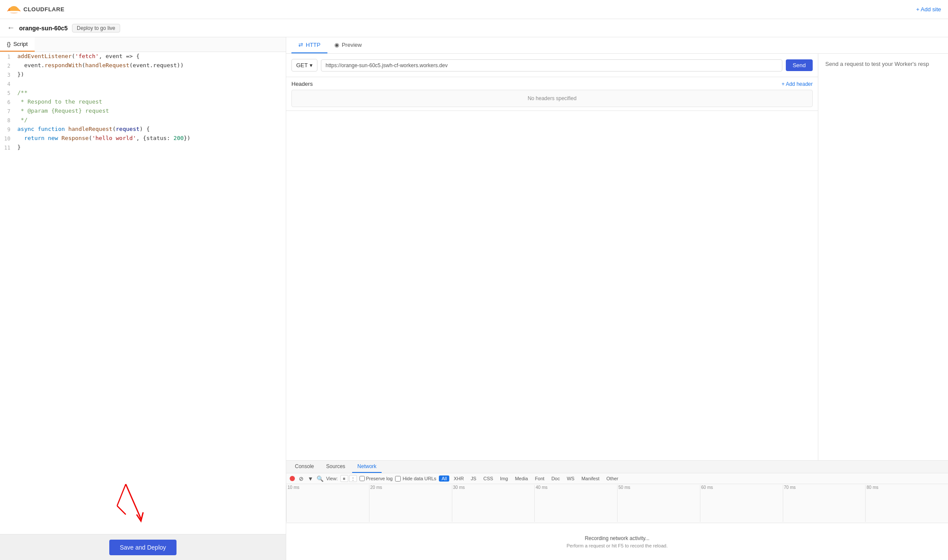 This screenshot has height=560, width=948. Describe the element at coordinates (320, 479) in the screenshot. I see `search-button: 🔍` at that location.